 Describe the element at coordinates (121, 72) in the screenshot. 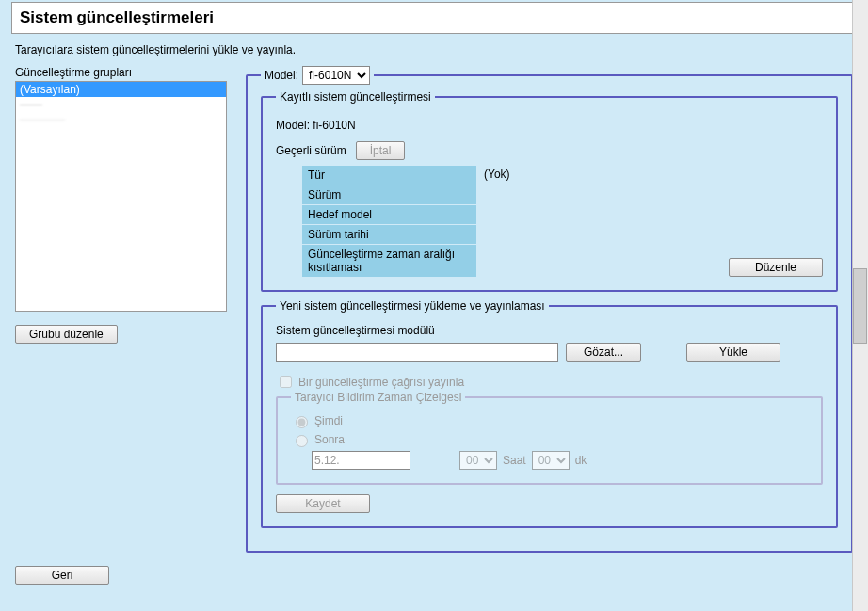

I see `groups-label: Güncelleştirme grupları` at that location.